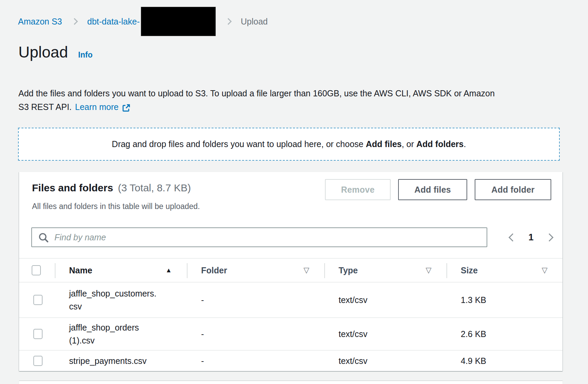 This screenshot has height=384, width=588. What do you see at coordinates (154, 188) in the screenshot?
I see `panel-count-summary: (3 Total, 8.7 KB)` at bounding box center [154, 188].